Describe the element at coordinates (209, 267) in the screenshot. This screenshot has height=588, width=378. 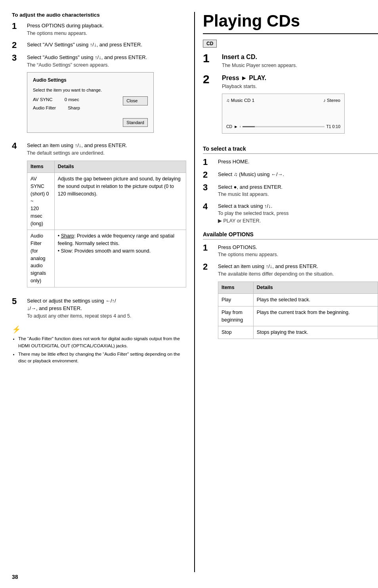
I see `options-step-2-number: 2` at that location.